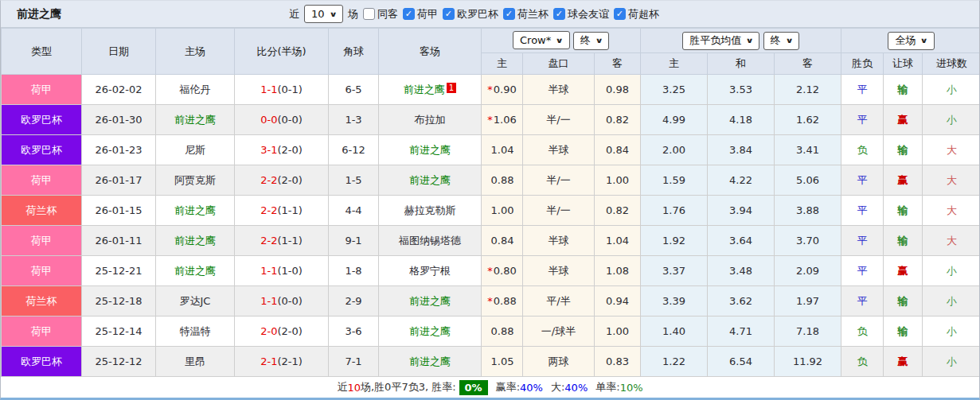 The width and height of the screenshot is (980, 400). Describe the element at coordinates (581, 14) in the screenshot. I see `filter-checkbox: ✓ 球会友谊` at that location.